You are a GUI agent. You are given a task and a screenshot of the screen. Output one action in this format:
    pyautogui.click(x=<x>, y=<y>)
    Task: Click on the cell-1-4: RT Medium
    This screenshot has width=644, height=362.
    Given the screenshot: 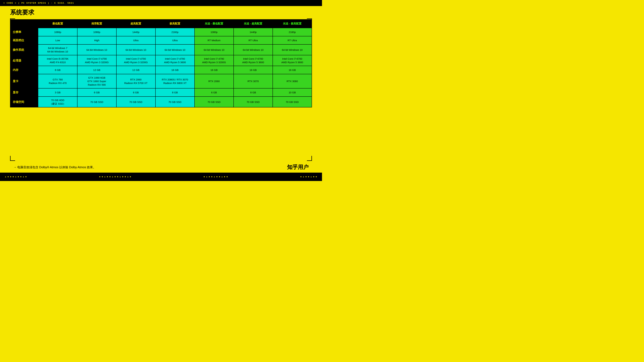 What is the action you would take?
    pyautogui.click(x=214, y=40)
    